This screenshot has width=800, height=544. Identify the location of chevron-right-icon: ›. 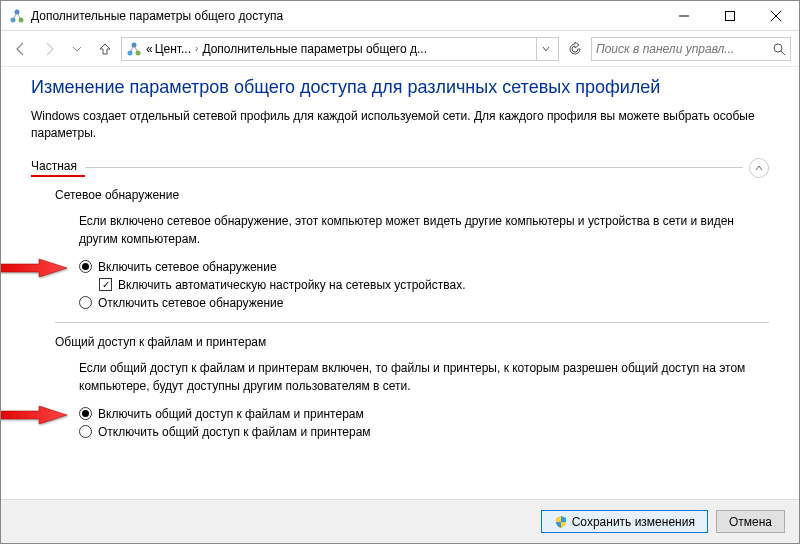
(196, 48).